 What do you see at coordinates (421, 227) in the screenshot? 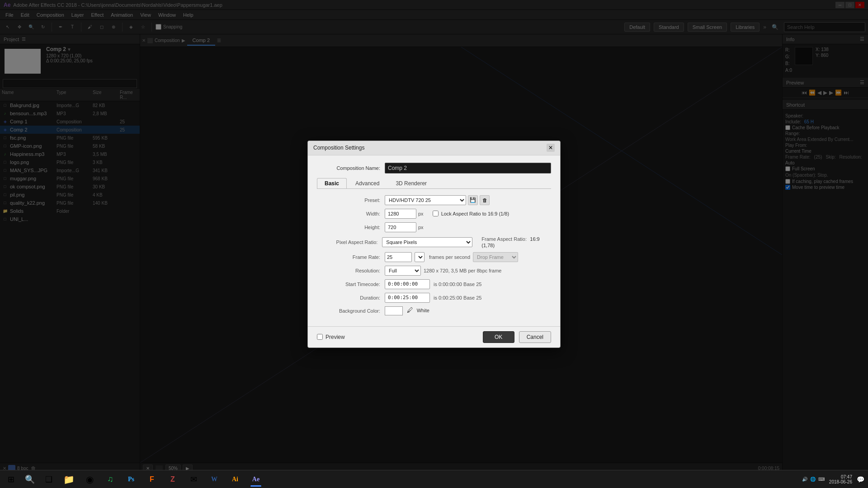
I see `height-unit: px` at bounding box center [421, 227].